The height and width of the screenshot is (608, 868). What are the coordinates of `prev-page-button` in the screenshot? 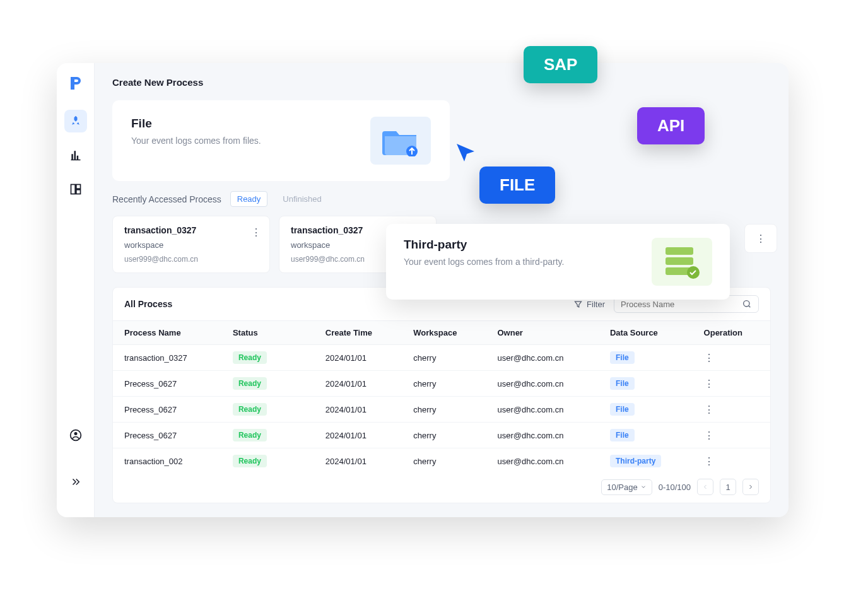 It's located at (705, 487).